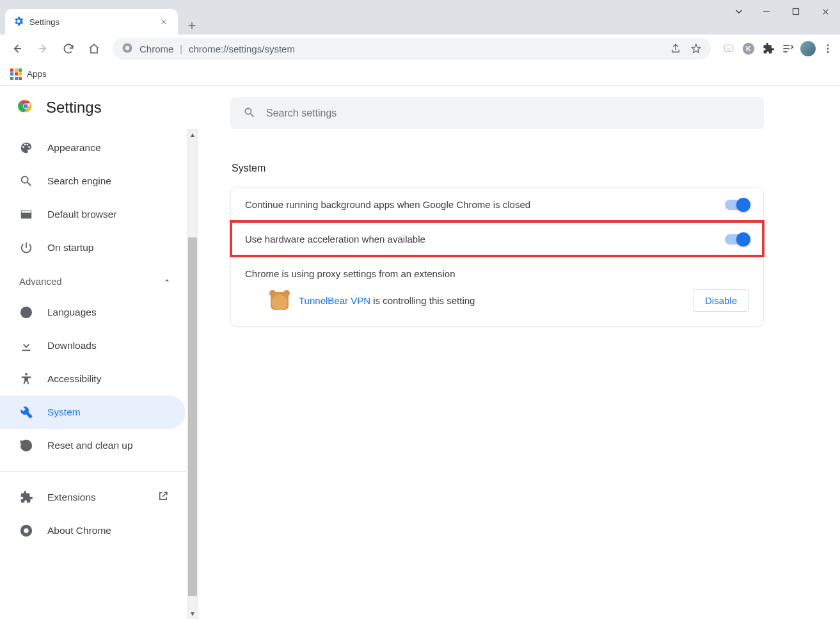 The image size is (840, 619). Describe the element at coordinates (480, 239) in the screenshot. I see `row-label: Use hardware acceleration when available` at that location.